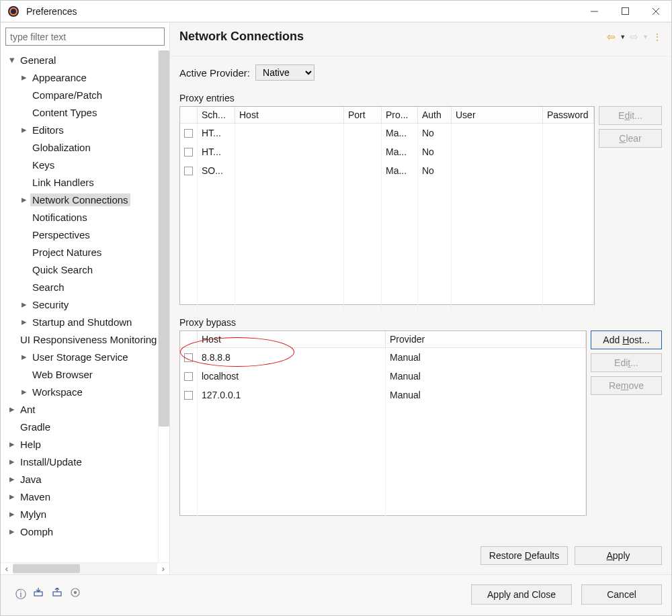  I want to click on tree-item: ▸Workspace, so click(80, 392).